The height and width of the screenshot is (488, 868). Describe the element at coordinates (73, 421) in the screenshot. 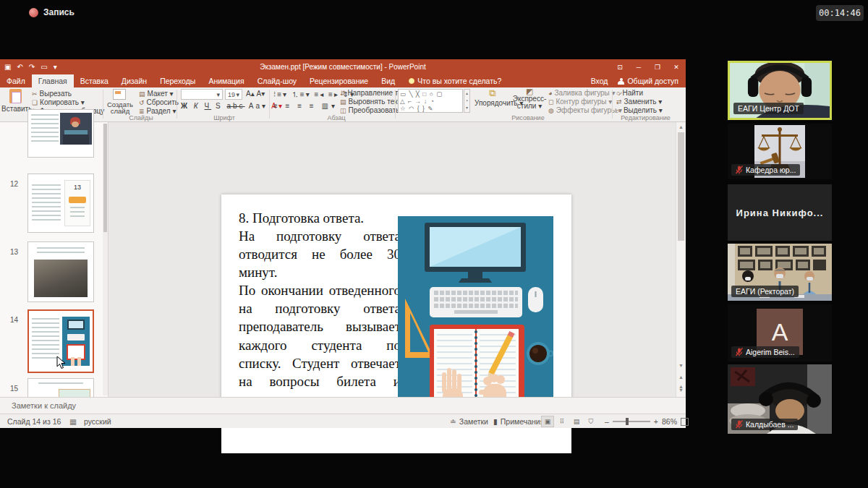

I see `spellcheck-icon: ▦` at that location.